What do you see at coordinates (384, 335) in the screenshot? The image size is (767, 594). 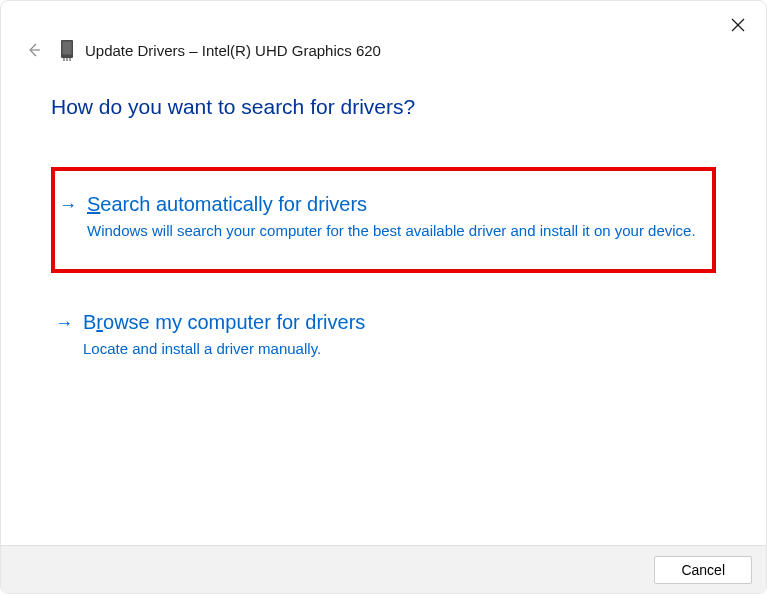 I see `option-browse-computer: → Browse my computer for drivers Locate …` at bounding box center [384, 335].